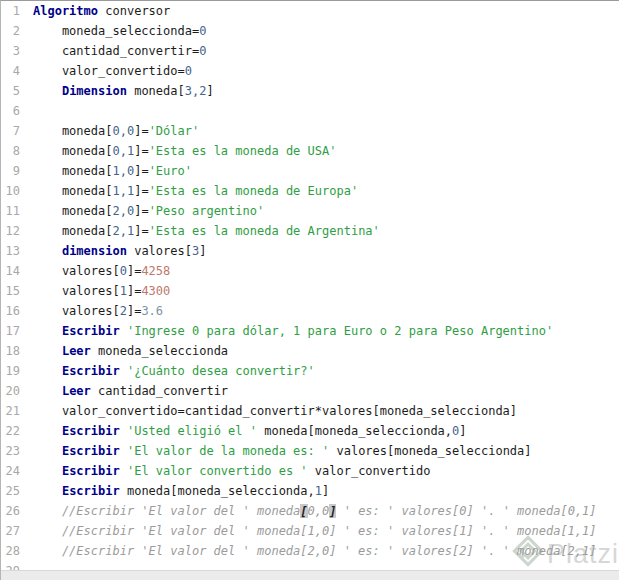  What do you see at coordinates (10, 311) in the screenshot?
I see `line-number: 16` at bounding box center [10, 311].